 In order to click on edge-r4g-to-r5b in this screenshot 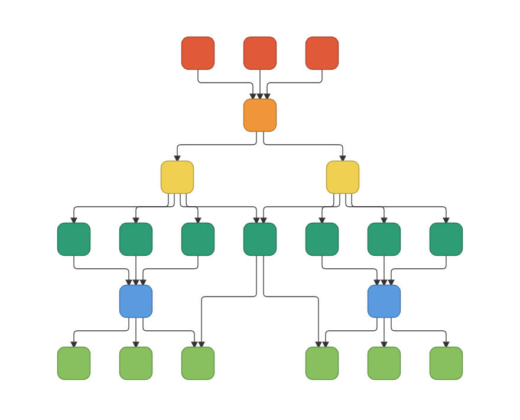, I will do `click(418, 271)`.